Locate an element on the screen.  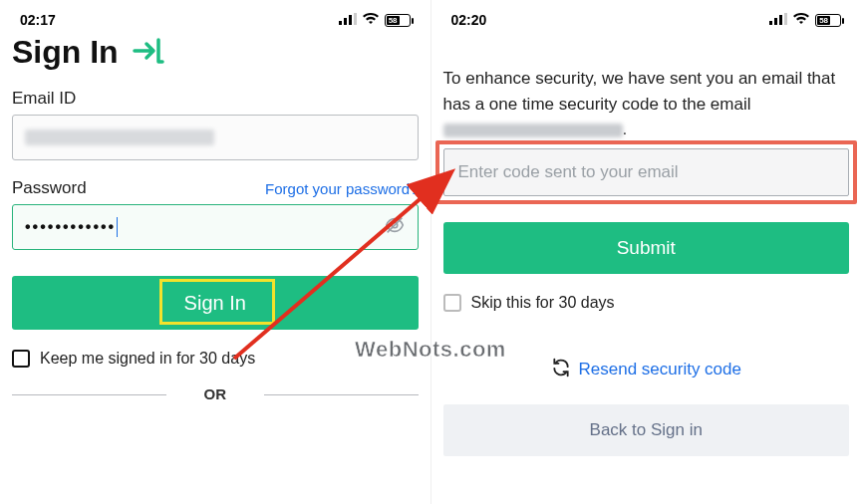
eye-off-icon is located at coordinates (395, 227).